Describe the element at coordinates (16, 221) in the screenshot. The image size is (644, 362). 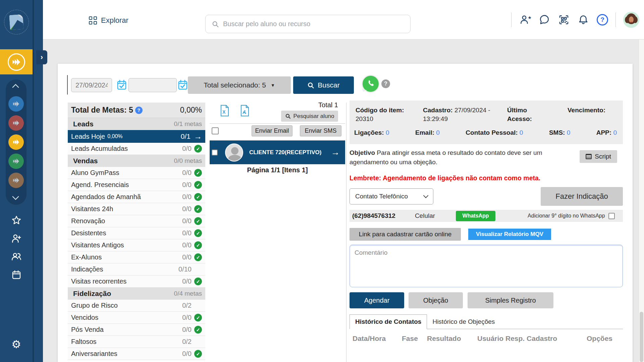
I see `favorites-star-icon` at that location.